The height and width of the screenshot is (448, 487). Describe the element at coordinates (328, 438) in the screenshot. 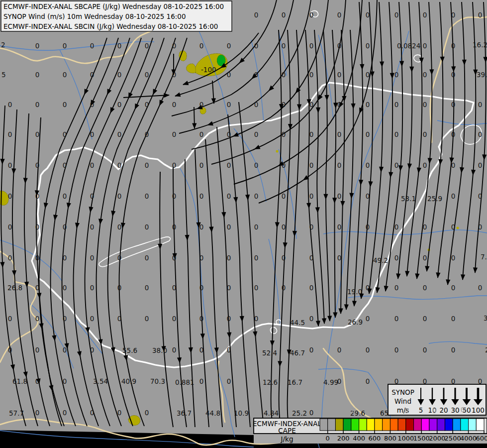

I see `cape-colorbar-tick-label: 0` at that location.